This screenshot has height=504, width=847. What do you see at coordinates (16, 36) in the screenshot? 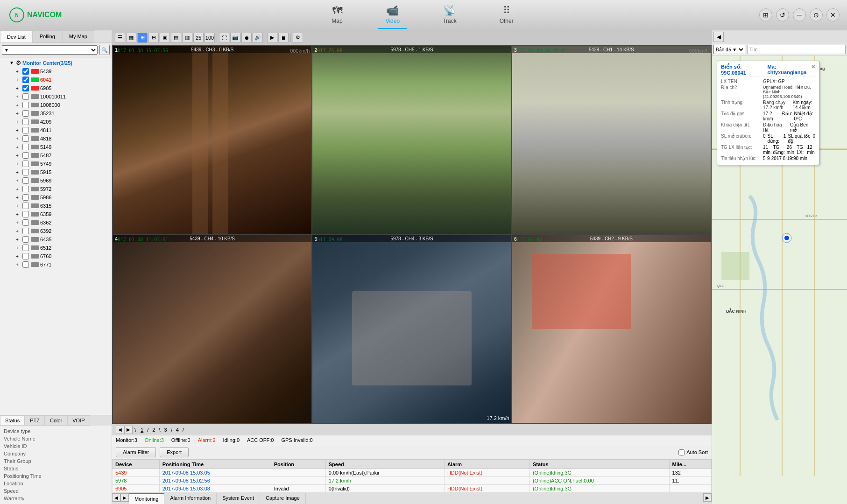
I see `tab-devlist: Dev List` at bounding box center [16, 36].